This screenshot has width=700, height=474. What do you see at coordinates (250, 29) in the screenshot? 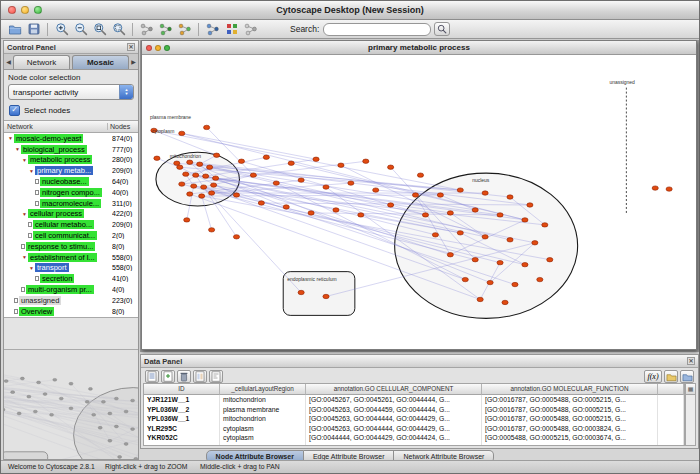
I see `annotations-icon` at bounding box center [250, 29].